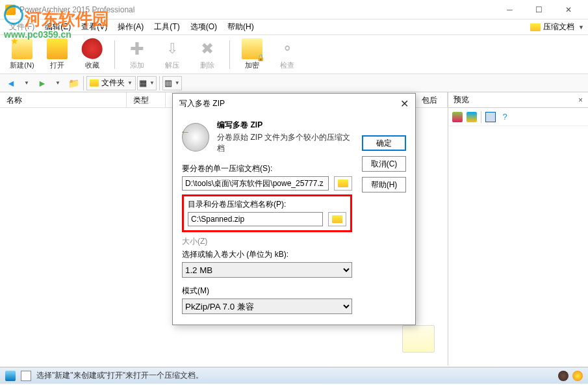  What do you see at coordinates (418, 339) in the screenshot?
I see `archive-drop-icon` at bounding box center [418, 339].